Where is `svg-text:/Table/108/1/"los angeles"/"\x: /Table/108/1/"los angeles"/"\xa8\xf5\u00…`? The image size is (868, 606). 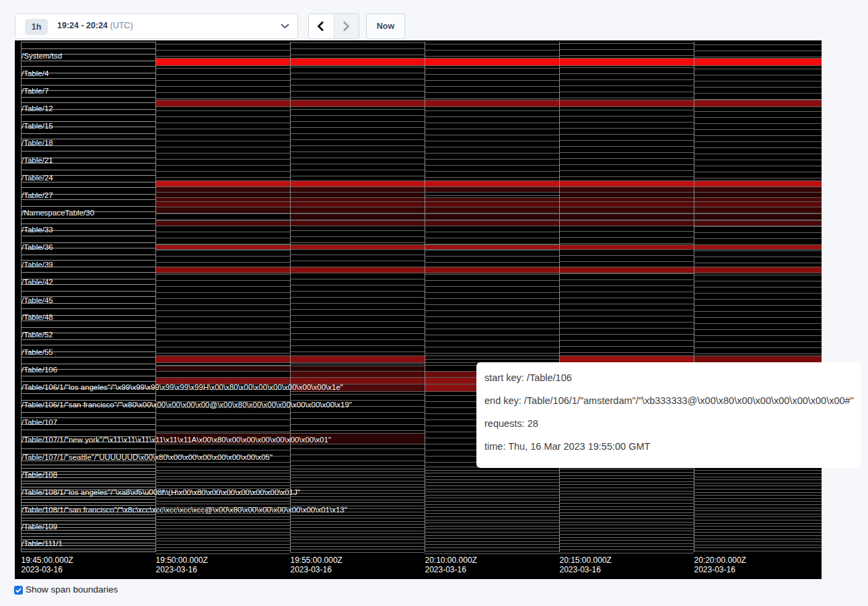
svg-text:/Table/108/1/"los angeles"/"\x: /Table/108/1/"los angeles"/"\xa8\xf5\u00… is located at coordinates (161, 492).